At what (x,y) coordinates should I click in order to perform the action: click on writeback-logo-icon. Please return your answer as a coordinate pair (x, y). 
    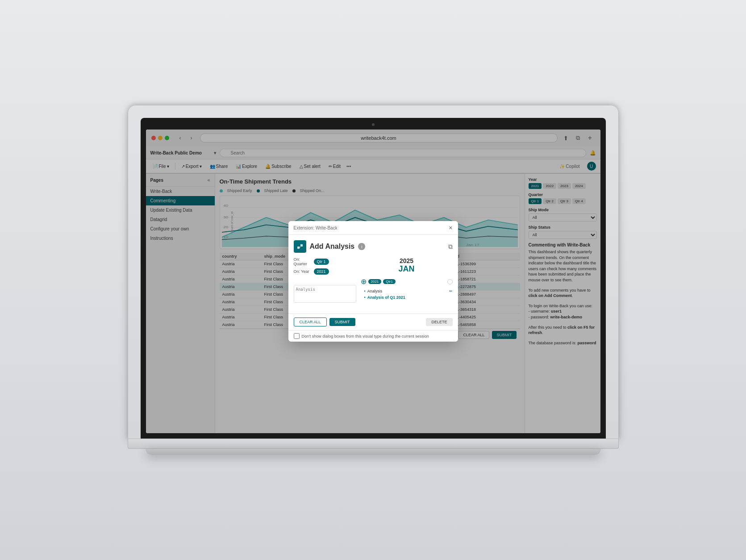
    Looking at the image, I should click on (300, 247).